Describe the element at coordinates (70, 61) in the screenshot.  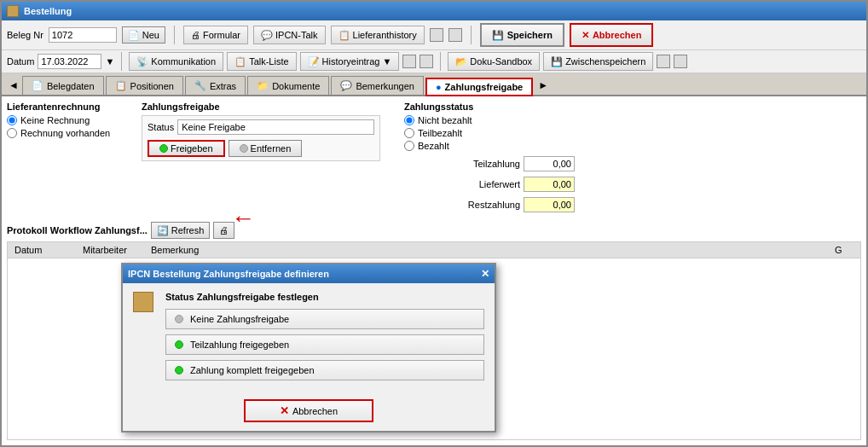
I see `datum-input` at that location.